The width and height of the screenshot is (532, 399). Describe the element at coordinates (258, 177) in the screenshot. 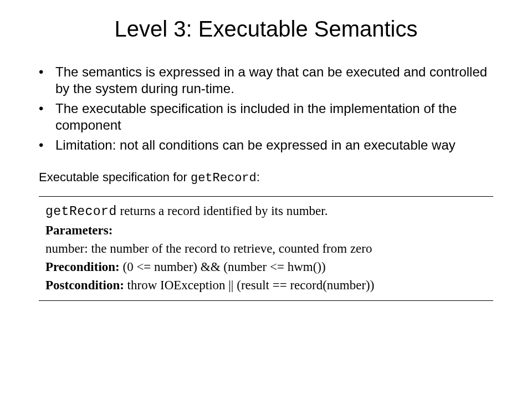

I see `intro-suffix: :` at that location.